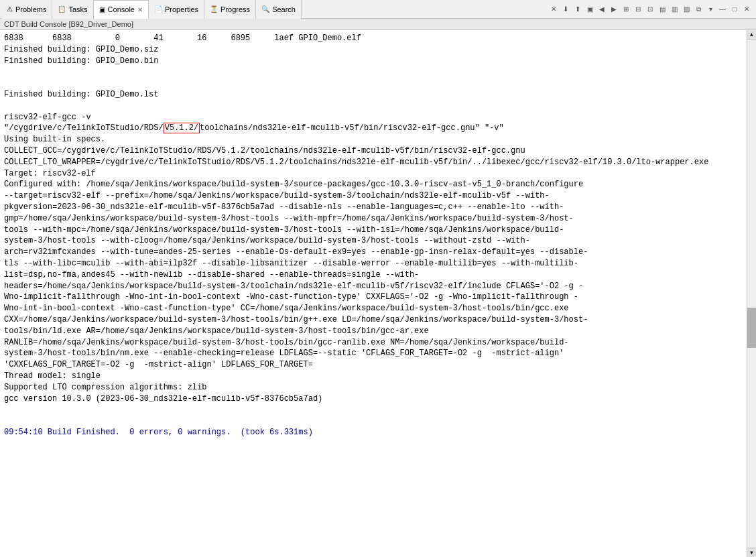 This screenshot has height=557, width=756. I want to click on tab-bar: ⚠ Problems 📋 Tasks ▣ Console ✕ 📄 Propert…, so click(378, 9).